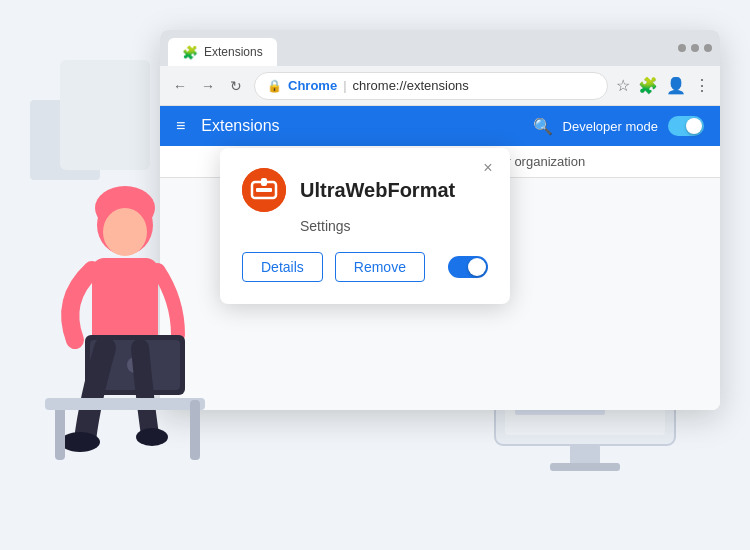 This screenshot has height=550, width=750. What do you see at coordinates (695, 48) in the screenshot?
I see `title-bar-dots` at bounding box center [695, 48].